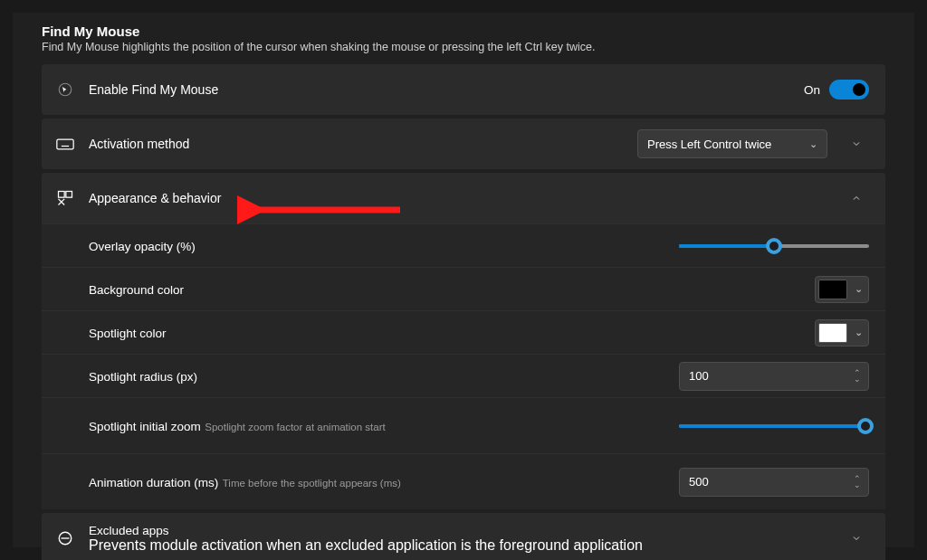 The width and height of the screenshot is (927, 560). Describe the element at coordinates (463, 546) in the screenshot. I see `excluded-sublabel: Prevents module activation when an exclu…` at that location.